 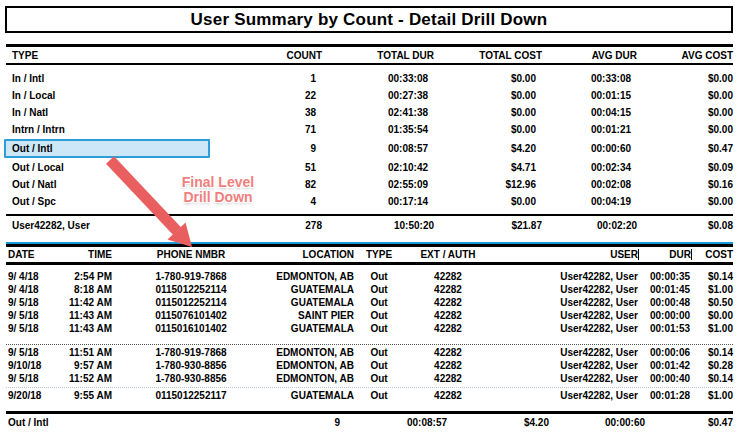 What do you see at coordinates (370, 328) in the screenshot?
I see `detail-row: 9/ 5/18 11:43 AM 0115016101402 GUATEMALA…` at bounding box center [370, 328].